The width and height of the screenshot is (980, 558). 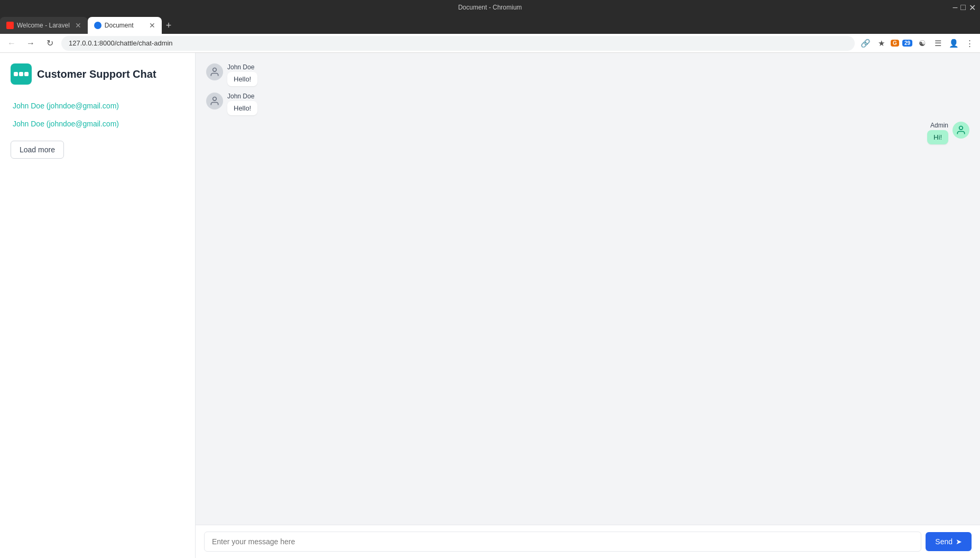 What do you see at coordinates (97, 74) in the screenshot?
I see `sidebar-title: Customer Support Chat` at bounding box center [97, 74].